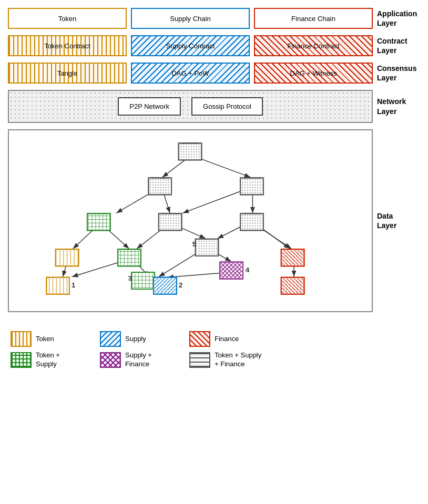  Describe the element at coordinates (214, 106) in the screenshot. I see `network-layer-row: P2P Network Gossip Protocol NetworkLayer` at that location.